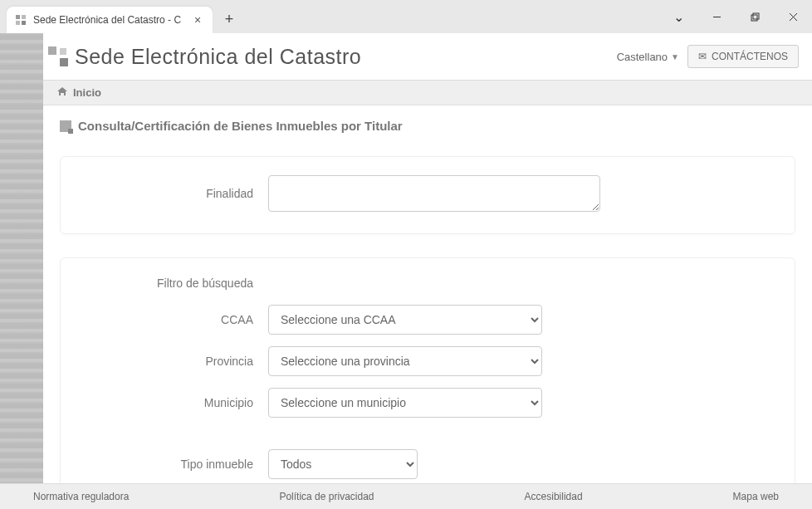  Describe the element at coordinates (743, 56) in the screenshot. I see `contact-button: ✉ CONTÁCTENOS` at that location.